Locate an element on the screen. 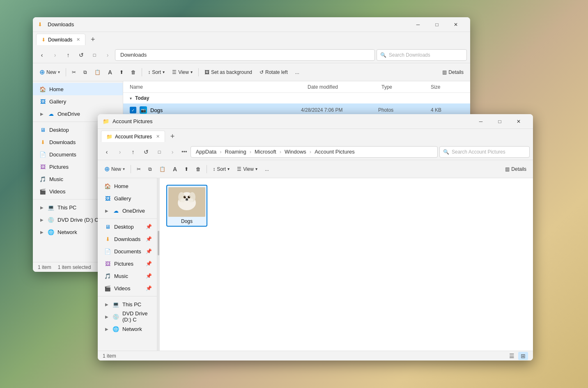  set-background-button: 🖼 Set as background is located at coordinates (228, 72).